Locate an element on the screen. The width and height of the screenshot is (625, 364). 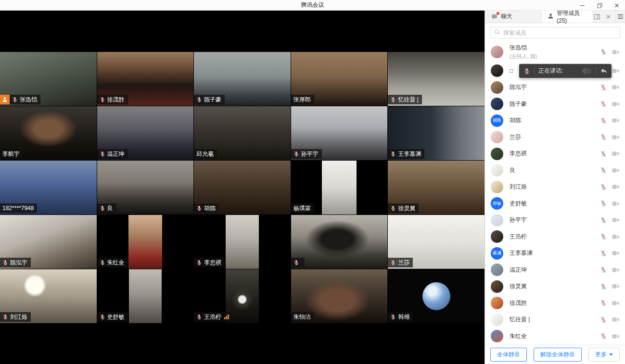
video-tile: 孙平宇 is located at coordinates (340, 133).